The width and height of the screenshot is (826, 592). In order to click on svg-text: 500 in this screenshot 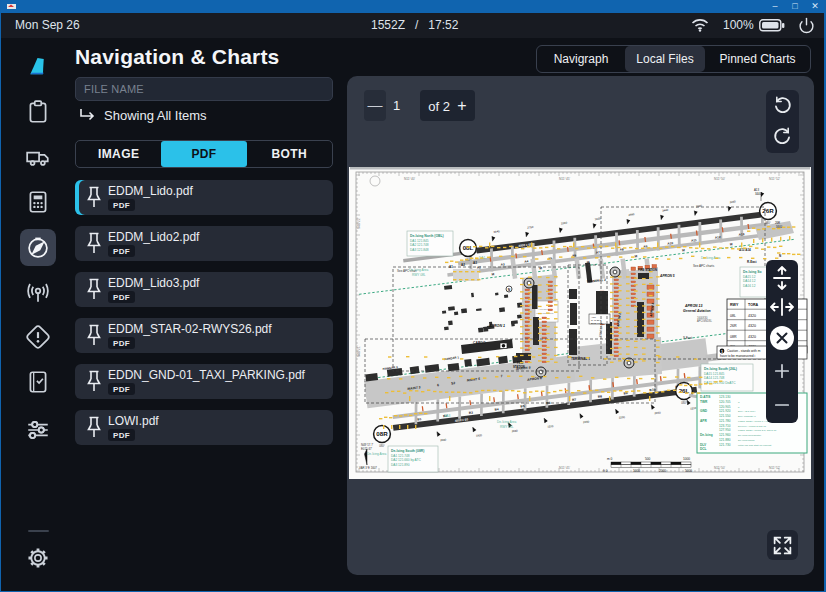, I will do `click(648, 459)`.